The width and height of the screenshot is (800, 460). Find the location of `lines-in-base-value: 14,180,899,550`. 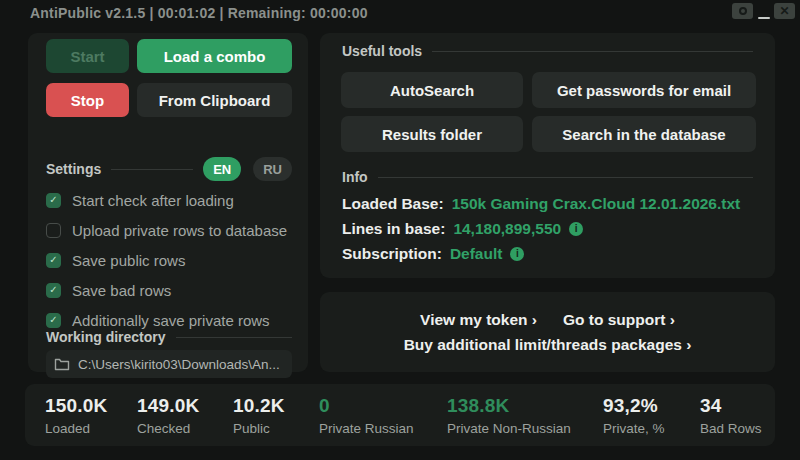

lines-in-base-value: 14,180,899,550 is located at coordinates (507, 229).